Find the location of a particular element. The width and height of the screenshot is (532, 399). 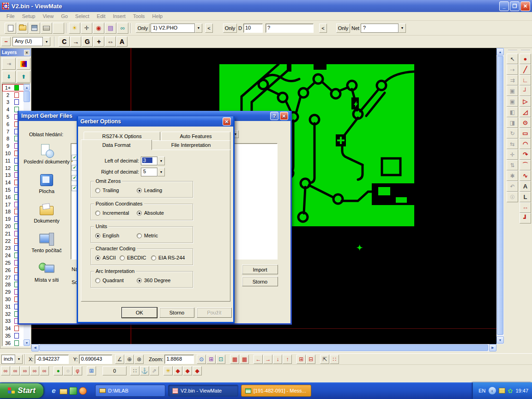

context-help-button is located at coordinates (58, 28).